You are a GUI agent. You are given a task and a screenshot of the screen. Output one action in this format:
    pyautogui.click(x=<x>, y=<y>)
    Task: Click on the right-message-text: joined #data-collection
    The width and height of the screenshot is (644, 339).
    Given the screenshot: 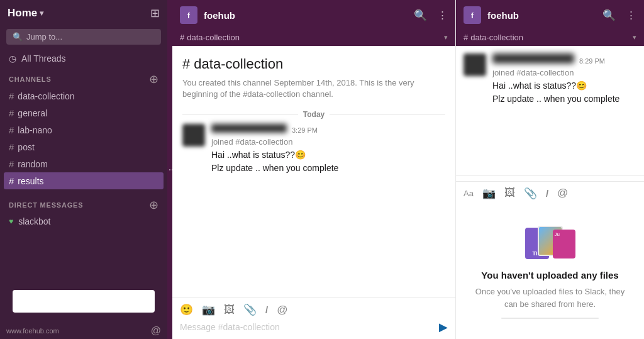 What is the action you would take?
    pyautogui.click(x=565, y=73)
    